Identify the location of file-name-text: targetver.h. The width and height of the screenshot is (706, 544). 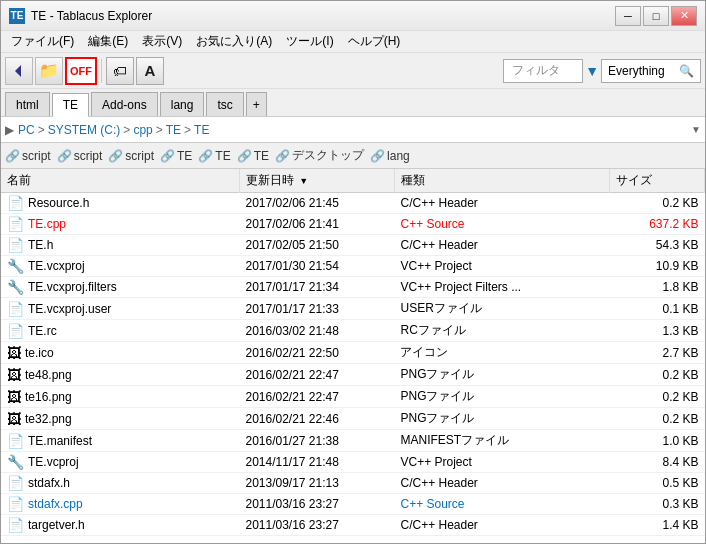
(56, 525).